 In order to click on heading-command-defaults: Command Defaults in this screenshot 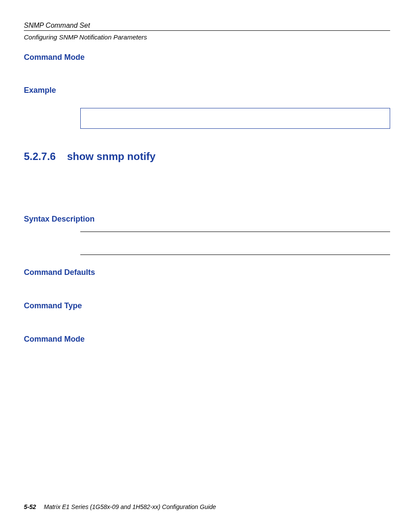, I will do `click(207, 272)`.